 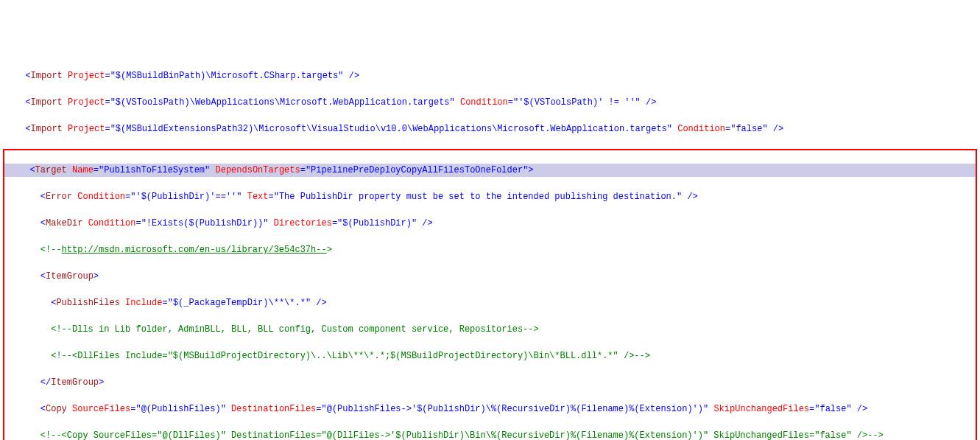 What do you see at coordinates (490, 250) in the screenshot?
I see `code-line-comment: <!--http://msdn.microsoft.com/en-us/libr…` at bounding box center [490, 250].